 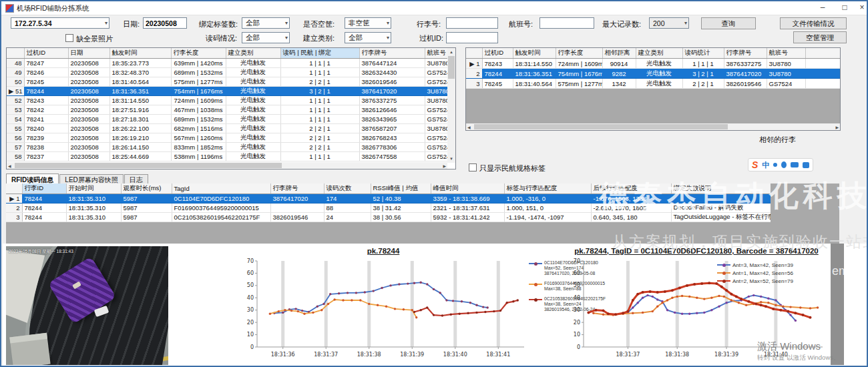 I want to click on column-header: 读码次数, so click(x=347, y=189).